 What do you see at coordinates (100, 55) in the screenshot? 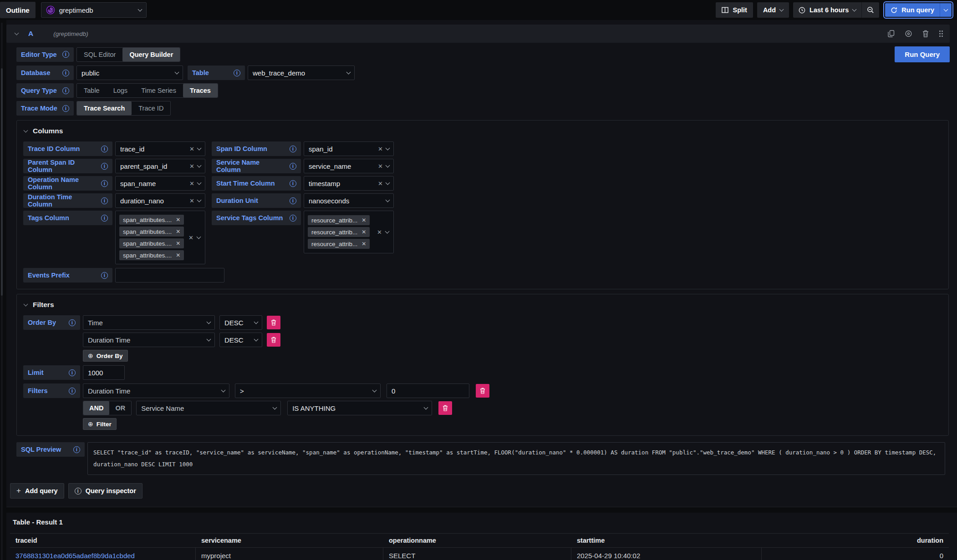
I see `option-sql-editor: SQL Editor` at bounding box center [100, 55].